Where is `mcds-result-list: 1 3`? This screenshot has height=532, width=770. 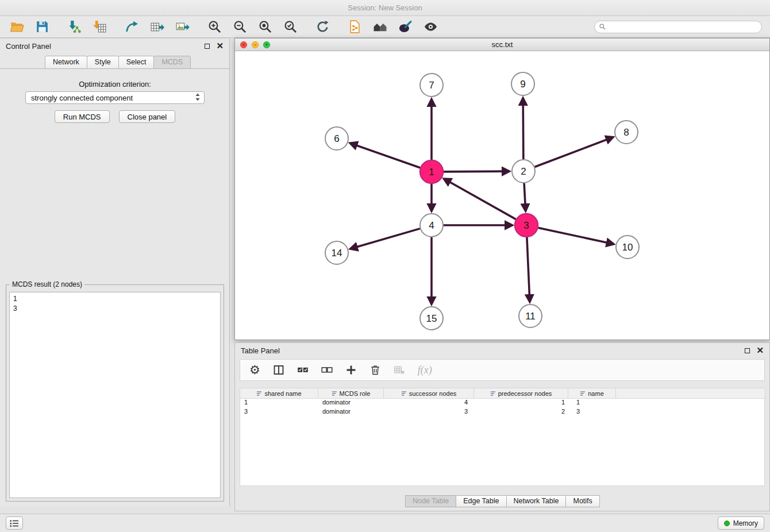
mcds-result-list: 1 3 is located at coordinates (115, 395).